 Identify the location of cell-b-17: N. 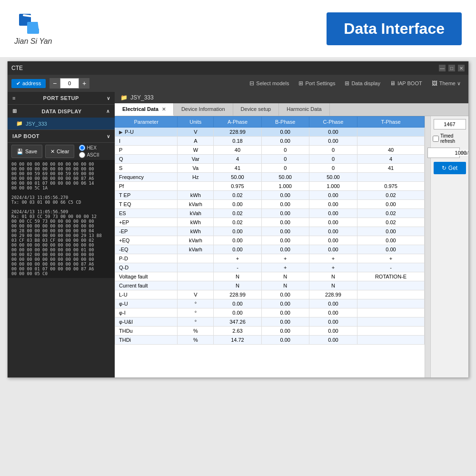
(285, 286).